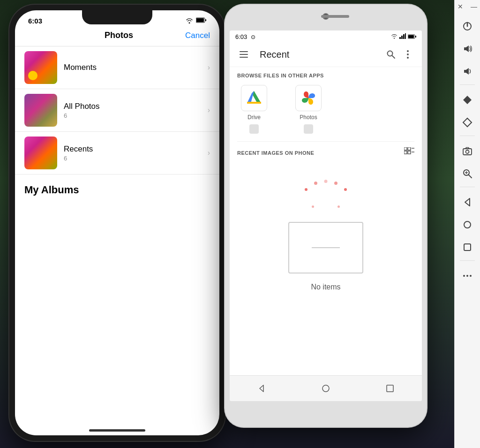 The image size is (480, 448). Describe the element at coordinates (119, 36) in the screenshot. I see `ios-nav-title: Photos` at that location.